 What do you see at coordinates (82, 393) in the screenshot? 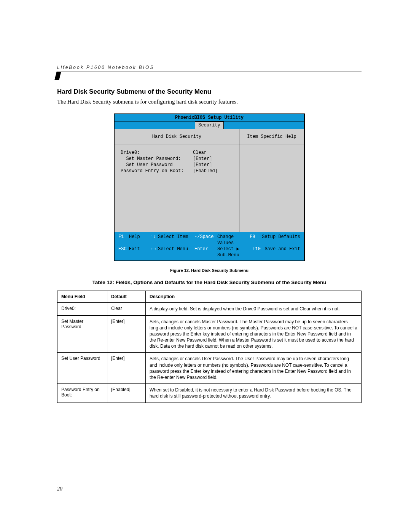
I see `cell-field: Password Entry on Boot:` at bounding box center [82, 393].